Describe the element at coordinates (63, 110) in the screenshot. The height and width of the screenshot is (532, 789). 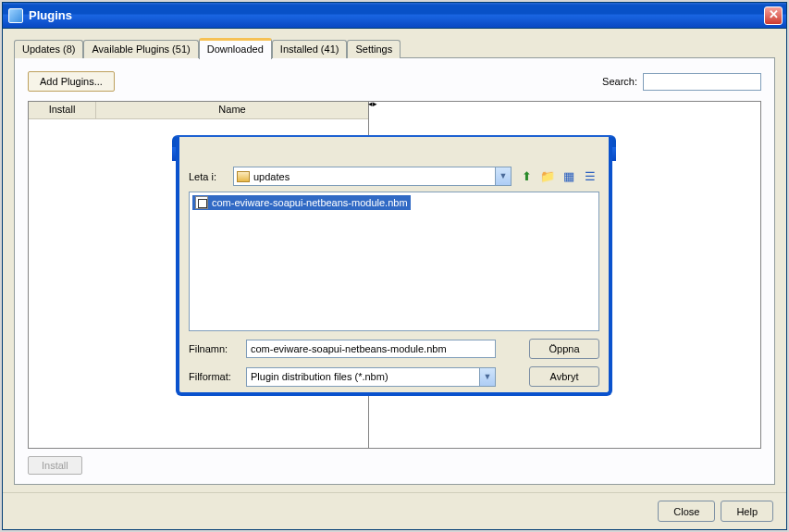
I see `col-install: Install` at that location.